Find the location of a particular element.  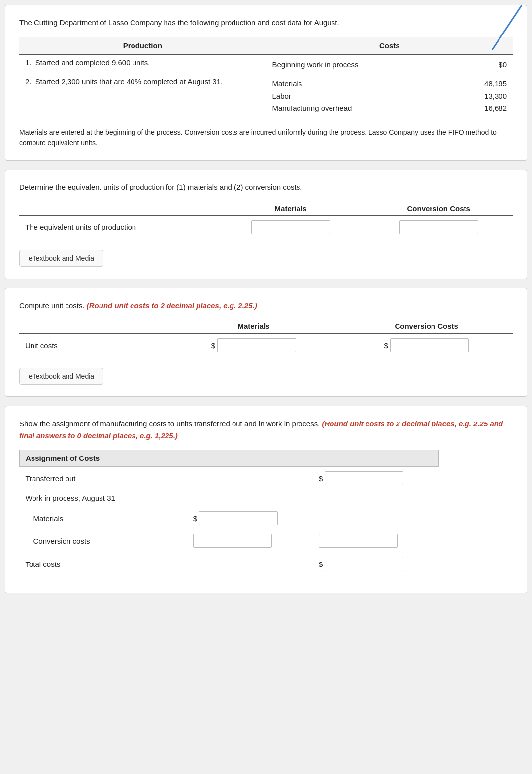

conversion-costs-header: Conversion Costs is located at coordinates (438, 209).